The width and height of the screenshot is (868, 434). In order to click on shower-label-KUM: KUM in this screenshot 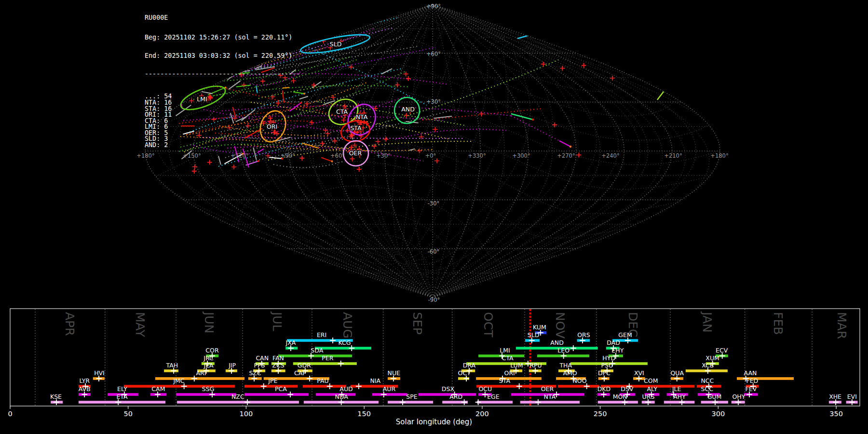, I will do `click(540, 327)`.